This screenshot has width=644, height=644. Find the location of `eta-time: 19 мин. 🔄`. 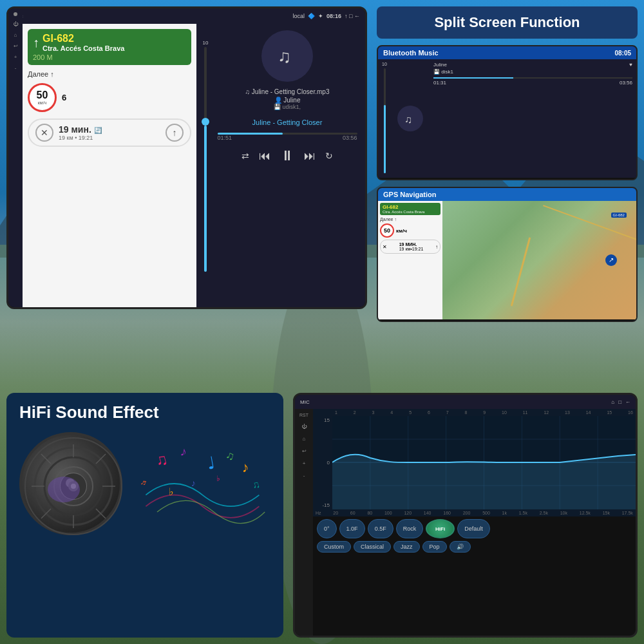

eta-time: 19 мин. 🔄 is located at coordinates (109, 129).